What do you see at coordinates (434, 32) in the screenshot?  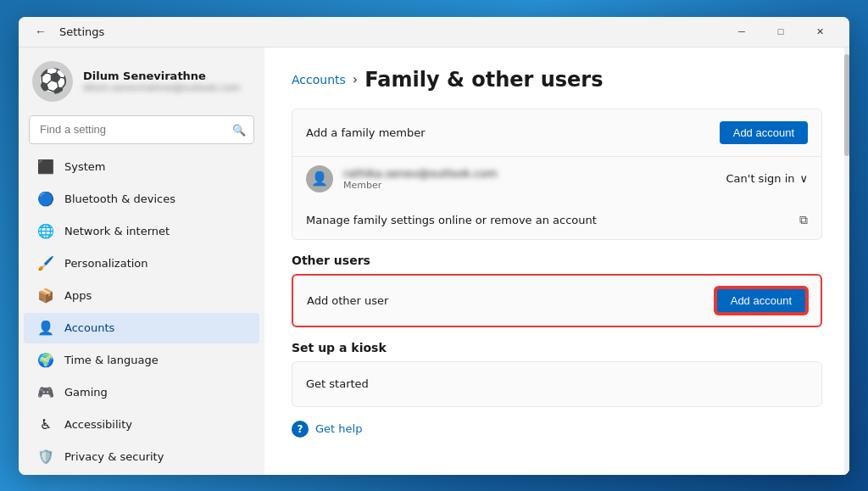 I see `title-bar: ← Settings ─ □ ✕` at bounding box center [434, 32].